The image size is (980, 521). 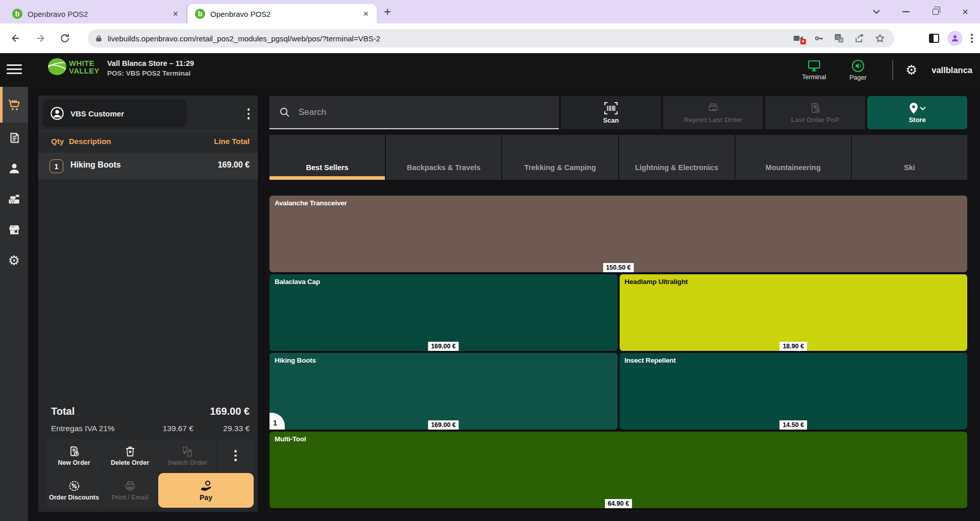 What do you see at coordinates (130, 452) in the screenshot?
I see `delete-order-icon` at bounding box center [130, 452].